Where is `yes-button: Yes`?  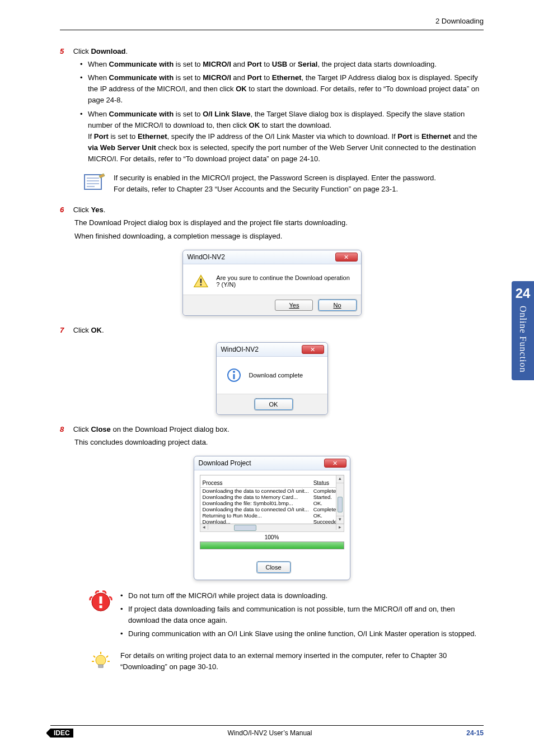 yes-button: Yes is located at coordinates (294, 305).